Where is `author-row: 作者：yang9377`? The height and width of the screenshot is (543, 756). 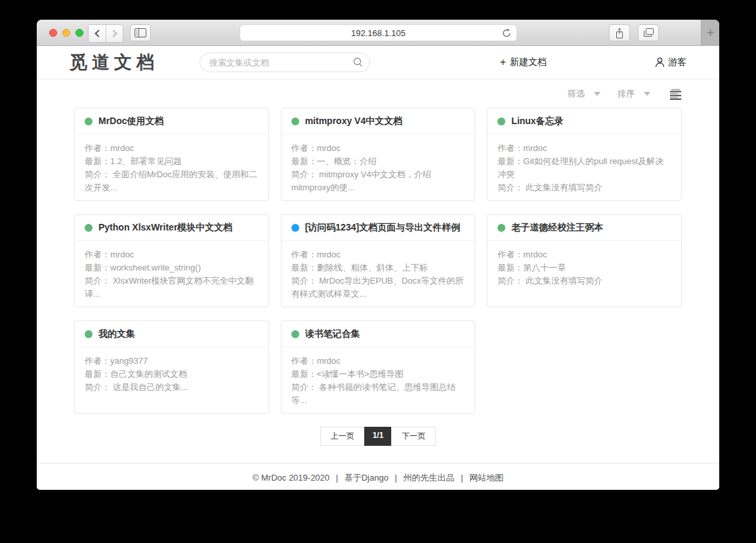
author-row: 作者：yang9377 is located at coordinates (172, 361).